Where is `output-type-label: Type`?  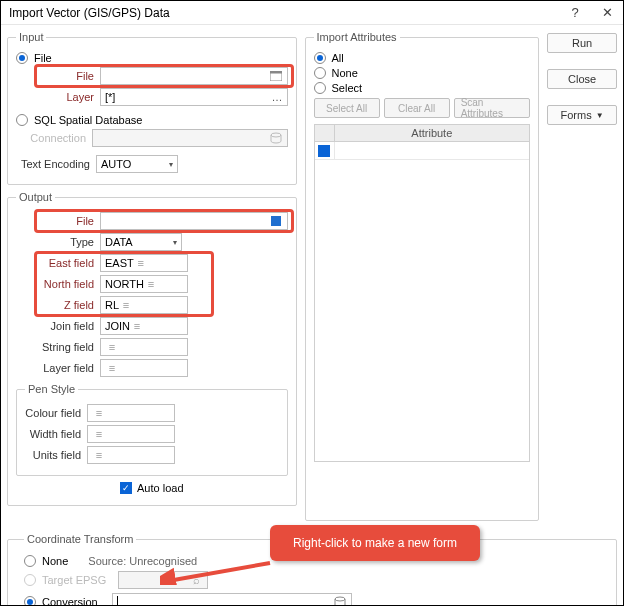
output-type-label: Type is located at coordinates (69, 242).